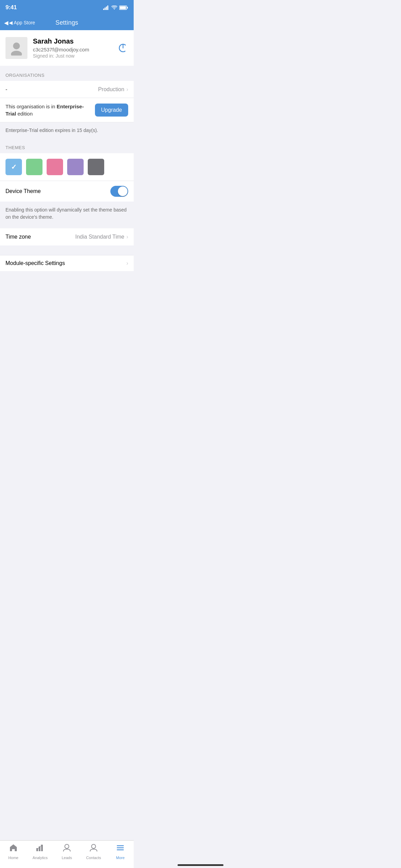 The width and height of the screenshot is (401, 868). I want to click on swatch-pink, so click(55, 167).